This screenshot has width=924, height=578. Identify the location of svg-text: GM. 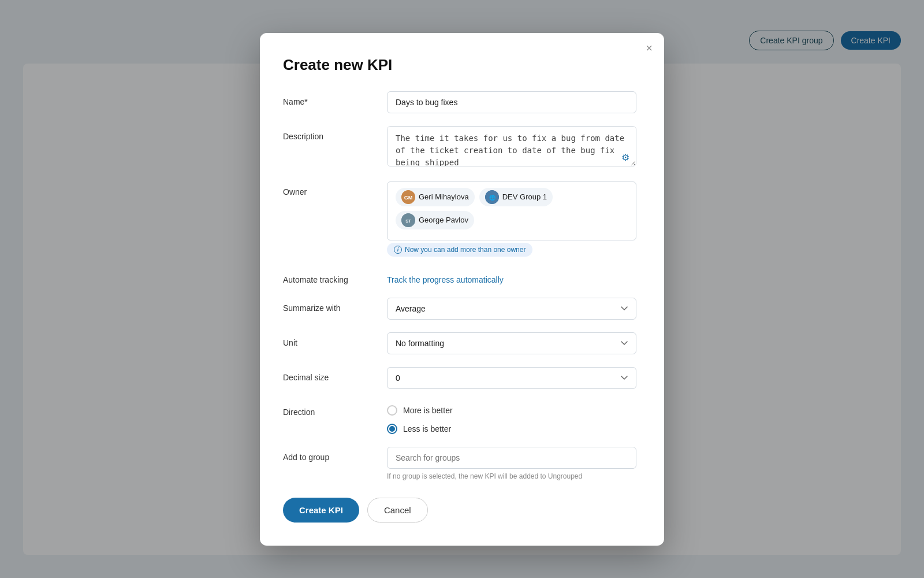
(409, 198).